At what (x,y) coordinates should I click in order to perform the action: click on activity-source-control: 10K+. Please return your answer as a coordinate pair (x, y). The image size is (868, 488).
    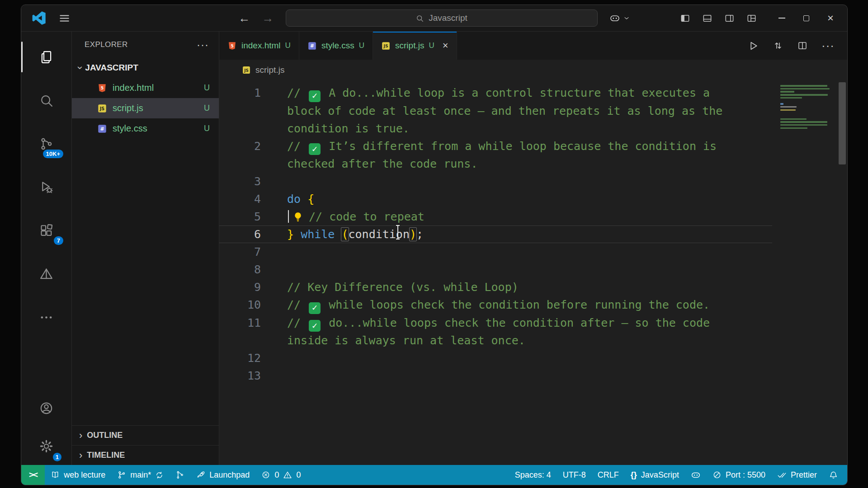
    Looking at the image, I should click on (46, 144).